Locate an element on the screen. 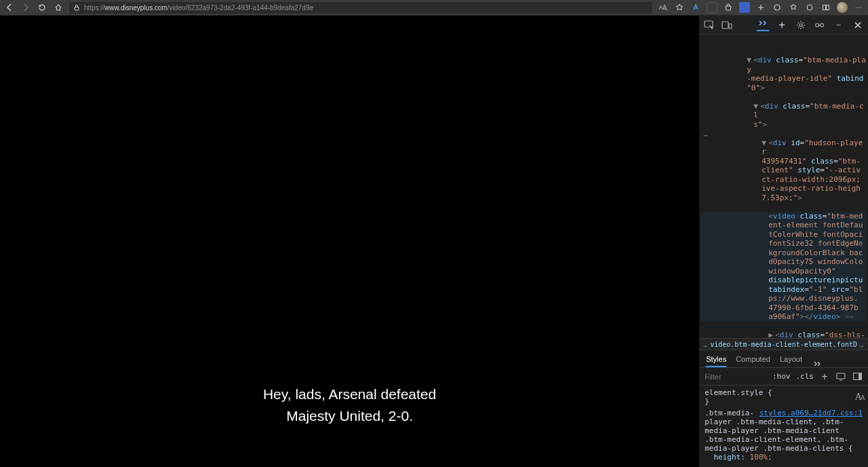  elements-tree: ⋯ ▼<div class="btm-media-play -media-pla… is located at coordinates (784, 186).